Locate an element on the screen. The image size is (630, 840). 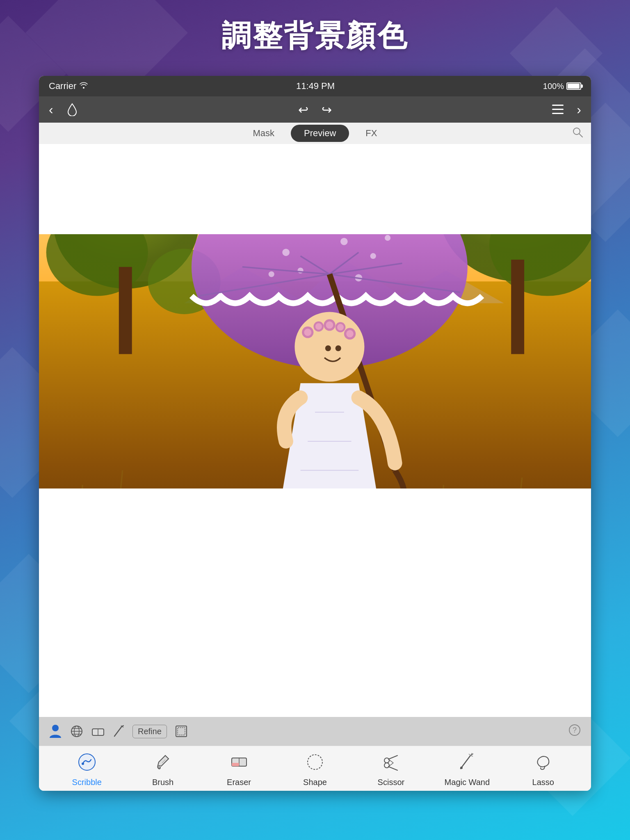
redo-button: ↪ is located at coordinates (326, 110).